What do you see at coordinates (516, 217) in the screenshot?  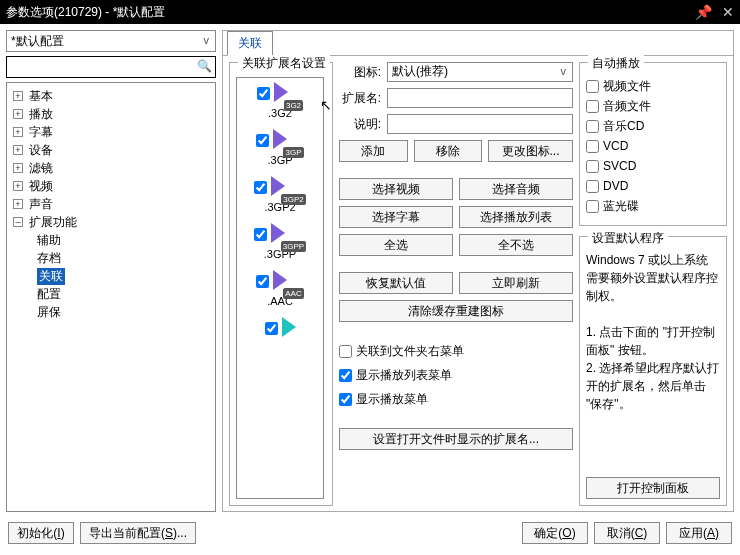 I see `select-playlist-button: 选择播放列表` at bounding box center [516, 217].